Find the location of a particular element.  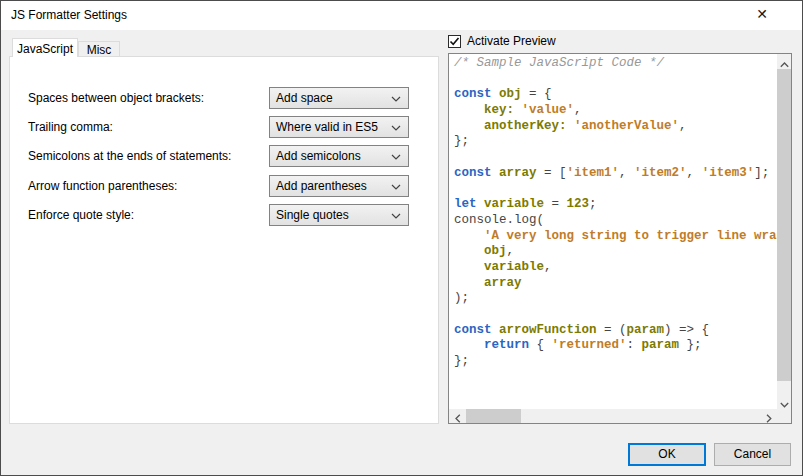

code-line: variable, is located at coordinates (616, 268).